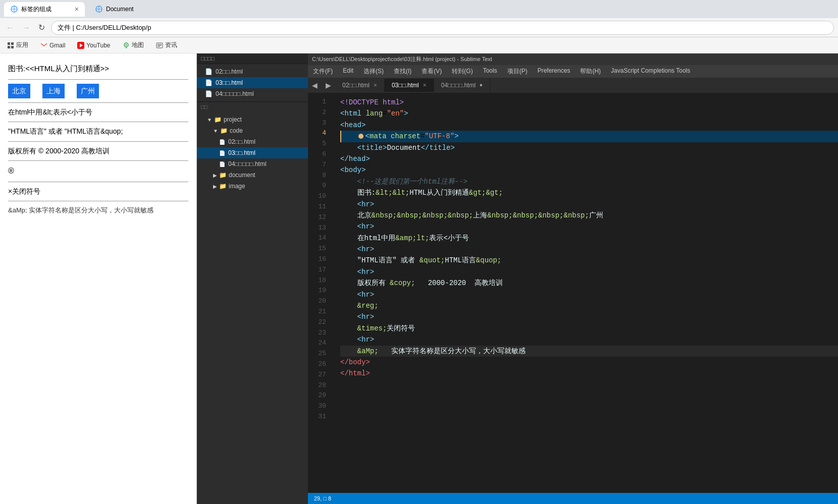 This screenshot has height=504, width=838. I want to click on code-line-1: <!DOCTYPE html>, so click(589, 102).